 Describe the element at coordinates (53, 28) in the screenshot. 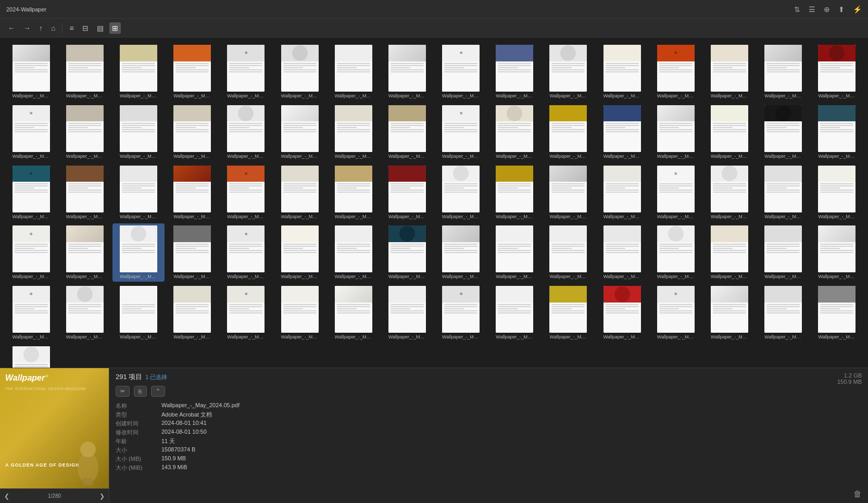

I see `home-button: ⌂` at that location.